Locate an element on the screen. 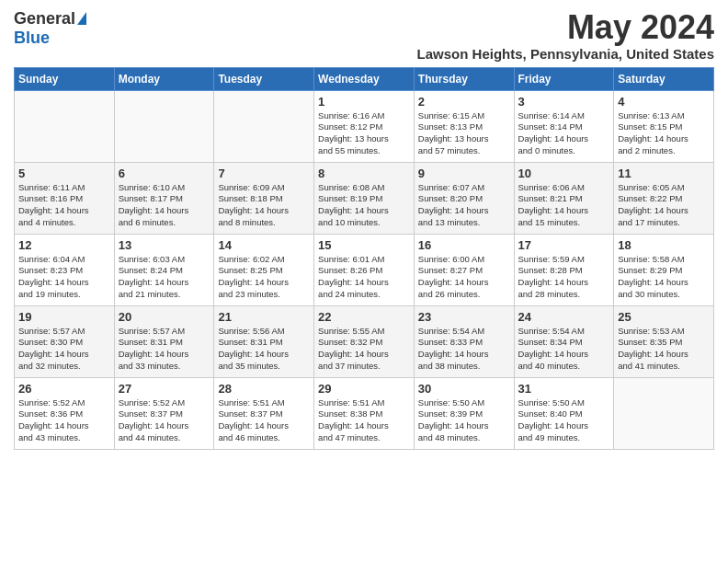  calendar-cell: 12Sunrise: 6:04 AM Sunset: 8:23 PM Dayli… is located at coordinates (64, 270).